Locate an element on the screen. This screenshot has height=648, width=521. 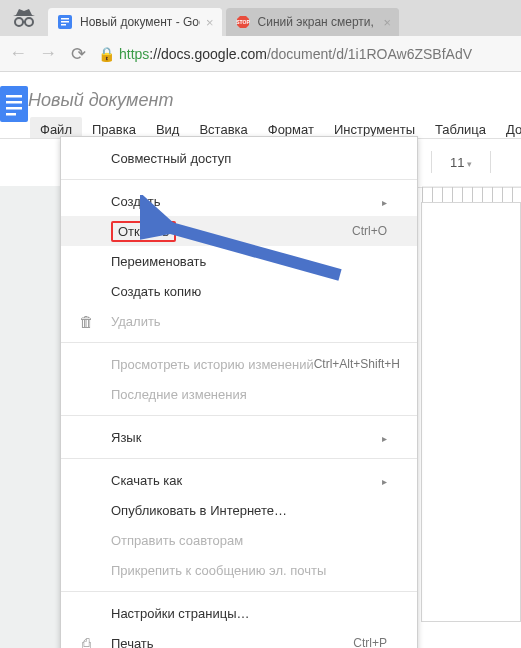
font-size-selector: 11 is located at coordinates (461, 162).